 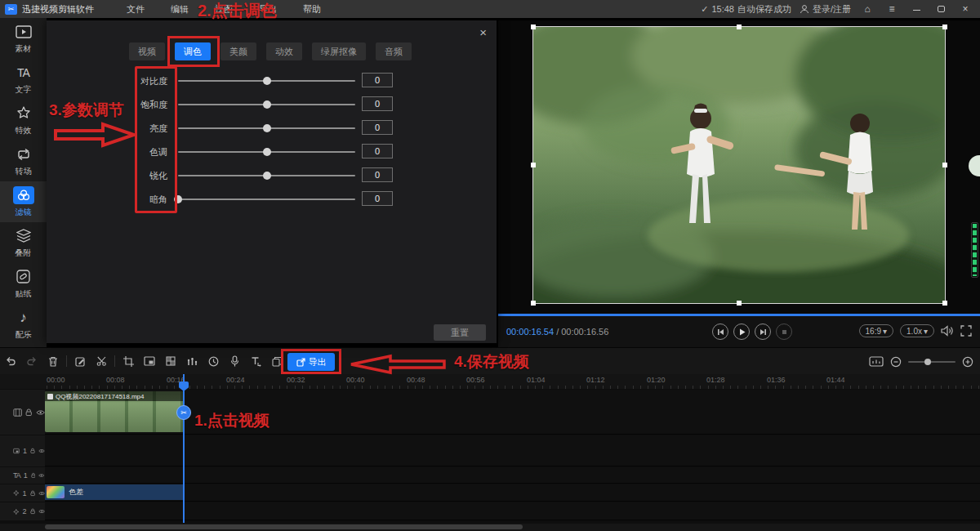 I want to click on menu-help: 帮助, so click(x=312, y=10).